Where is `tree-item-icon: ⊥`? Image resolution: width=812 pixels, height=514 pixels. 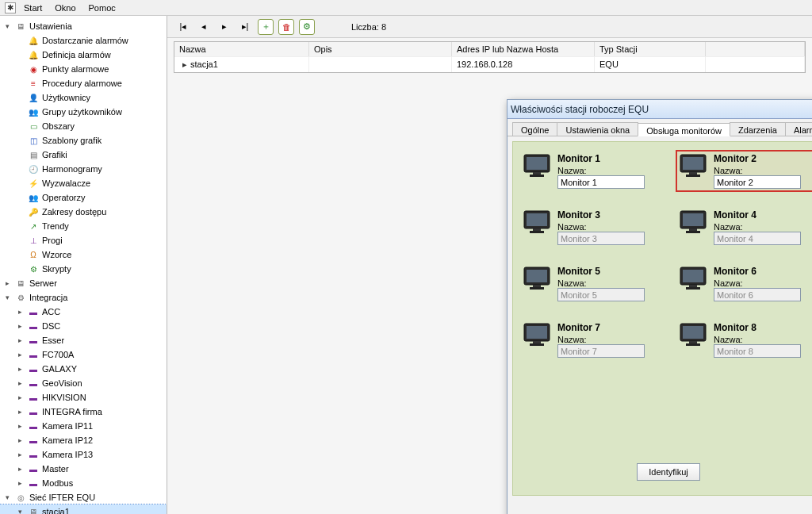 tree-item-icon: ⊥ is located at coordinates (33, 240).